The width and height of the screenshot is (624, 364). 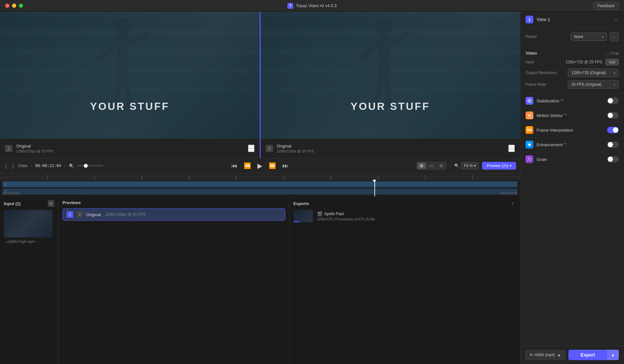 What do you see at coordinates (72, 203) in the screenshot?
I see `previews-panel-title-text: Previews` at bounding box center [72, 203].